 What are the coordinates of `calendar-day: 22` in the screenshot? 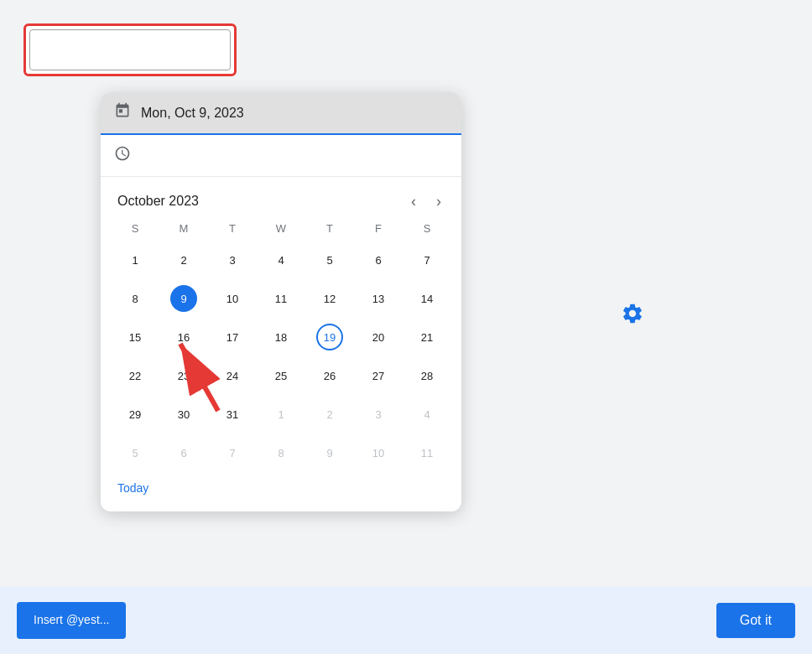 It's located at (135, 376).